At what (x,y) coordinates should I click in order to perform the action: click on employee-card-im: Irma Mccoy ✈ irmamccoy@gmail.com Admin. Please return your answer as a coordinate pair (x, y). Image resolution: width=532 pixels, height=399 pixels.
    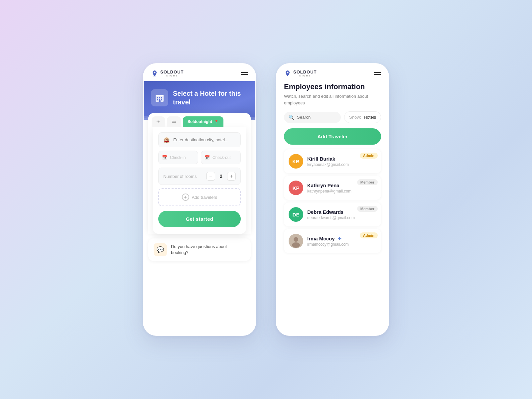
    Looking at the image, I should click on (332, 241).